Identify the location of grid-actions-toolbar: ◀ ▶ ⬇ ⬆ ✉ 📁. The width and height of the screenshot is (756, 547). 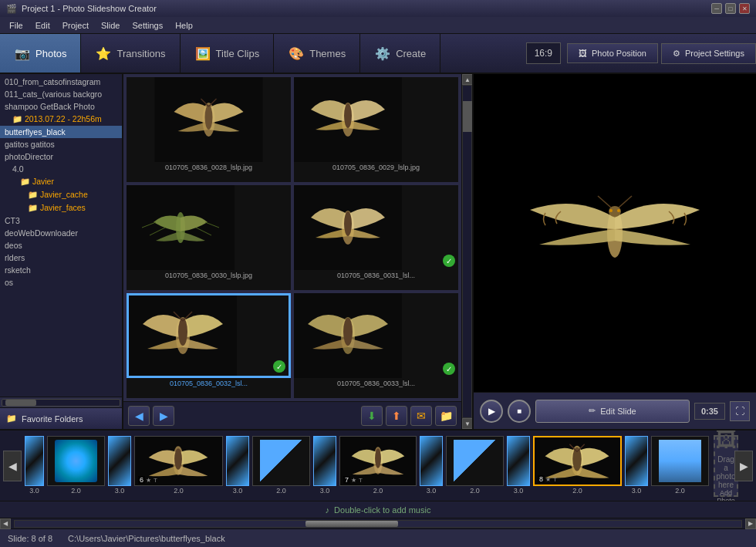
(292, 415).